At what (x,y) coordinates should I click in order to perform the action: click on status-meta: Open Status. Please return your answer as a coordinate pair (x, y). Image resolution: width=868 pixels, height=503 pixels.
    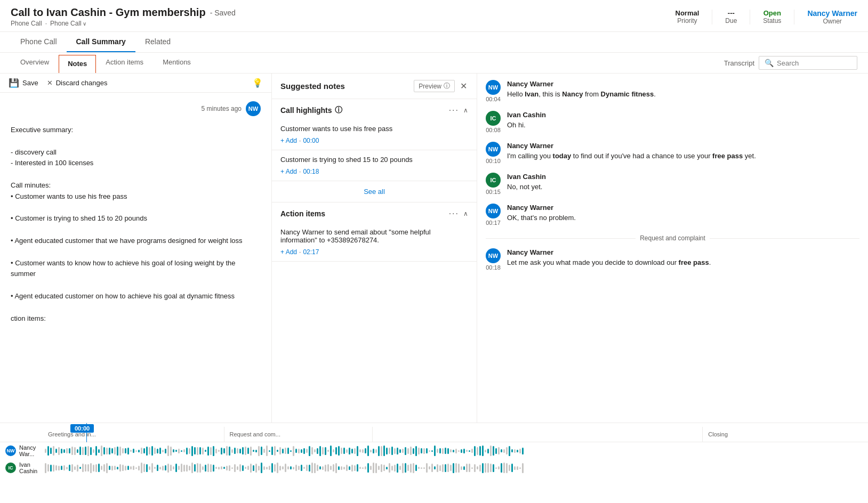
    Looking at the image, I should click on (772, 17).